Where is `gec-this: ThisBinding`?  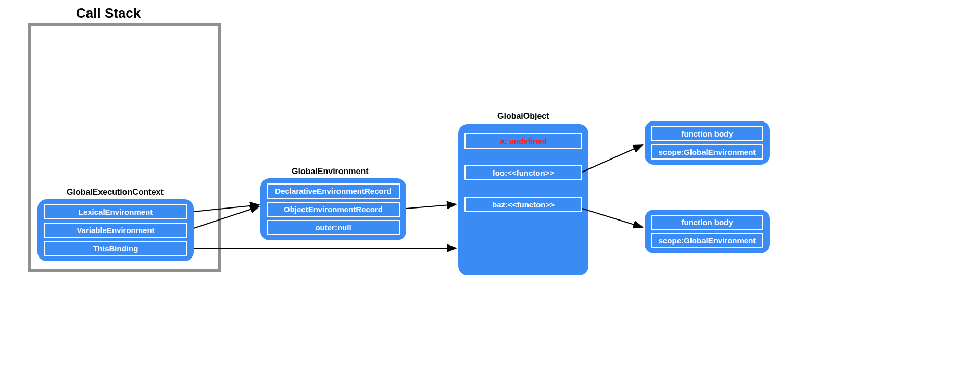
gec-this: ThisBinding is located at coordinates (116, 248).